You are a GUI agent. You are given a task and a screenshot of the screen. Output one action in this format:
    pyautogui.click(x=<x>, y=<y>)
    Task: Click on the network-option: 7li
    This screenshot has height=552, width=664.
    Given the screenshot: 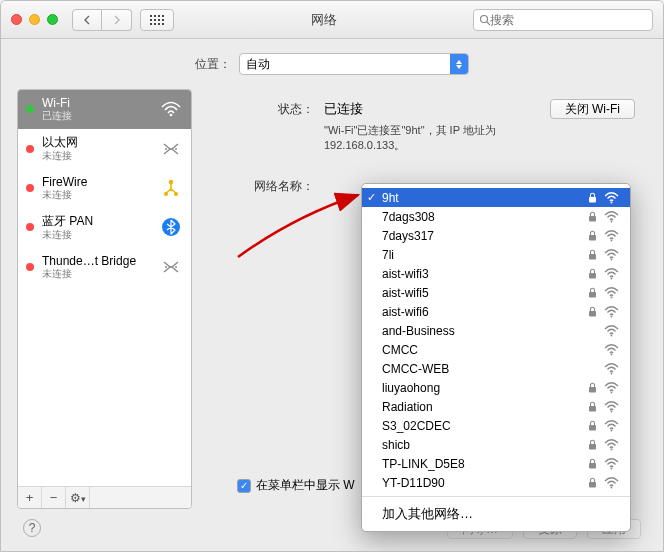 What is the action you would take?
    pyautogui.click(x=496, y=254)
    